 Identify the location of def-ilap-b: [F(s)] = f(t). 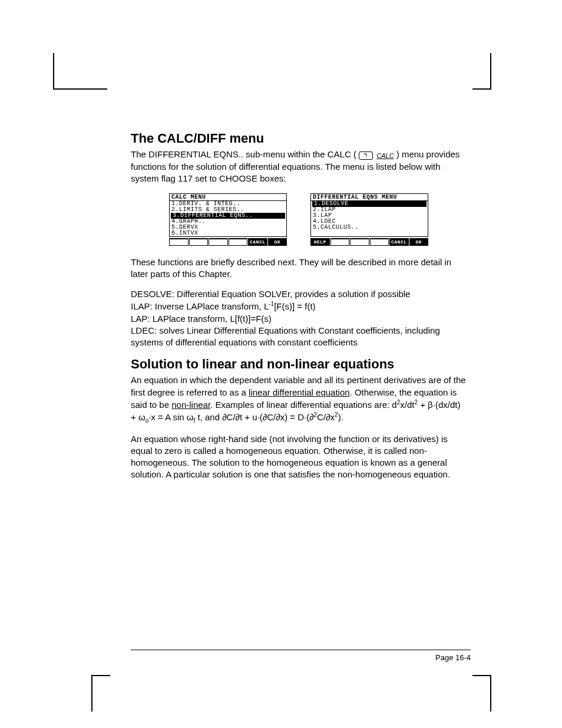
(295, 307).